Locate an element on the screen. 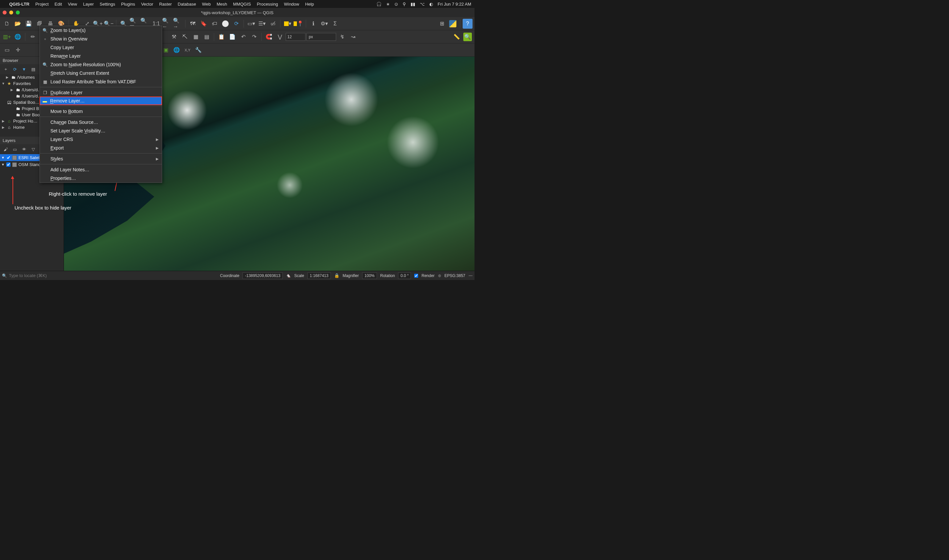 The image size is (949, 560). add-vector-layer-button: ▥+ is located at coordinates (7, 37).